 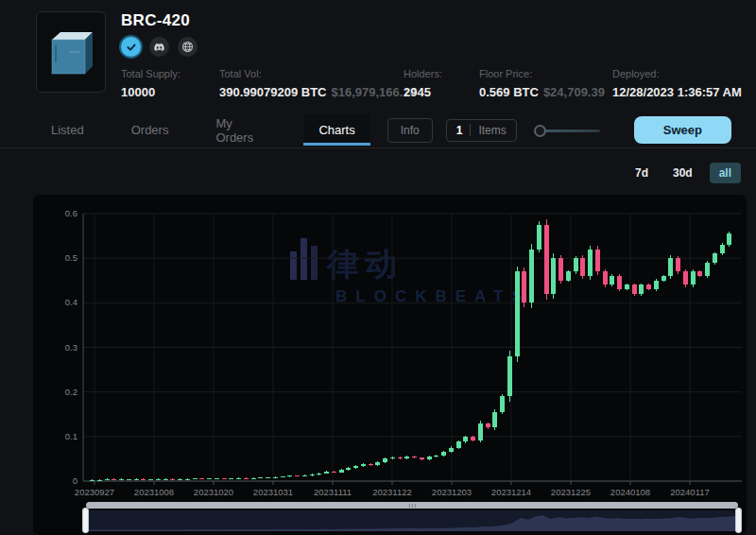 I want to click on y-axis-label: 0.1, so click(x=72, y=437).